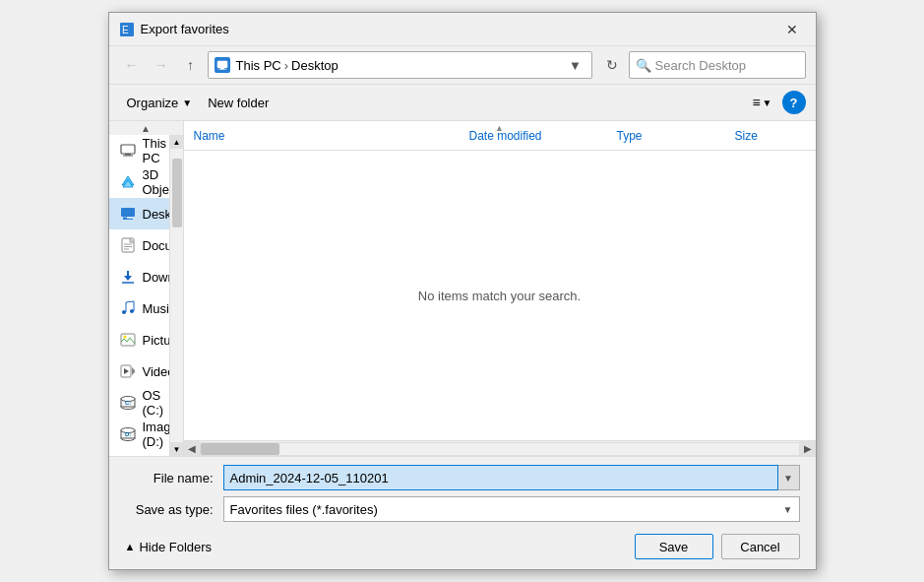  What do you see at coordinates (501, 478) in the screenshot?
I see `file-name-input: Admin_2024-12-05_110201` at bounding box center [501, 478].